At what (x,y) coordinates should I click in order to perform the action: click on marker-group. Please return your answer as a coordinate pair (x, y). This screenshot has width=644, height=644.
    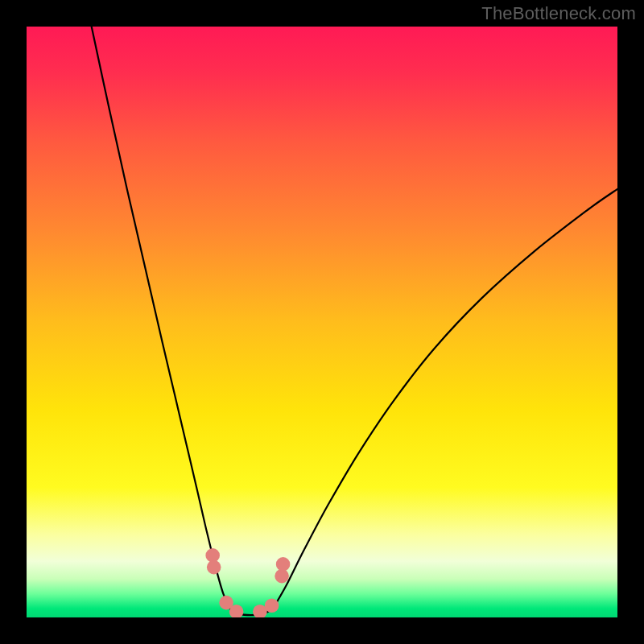
    Looking at the image, I should click on (248, 583).